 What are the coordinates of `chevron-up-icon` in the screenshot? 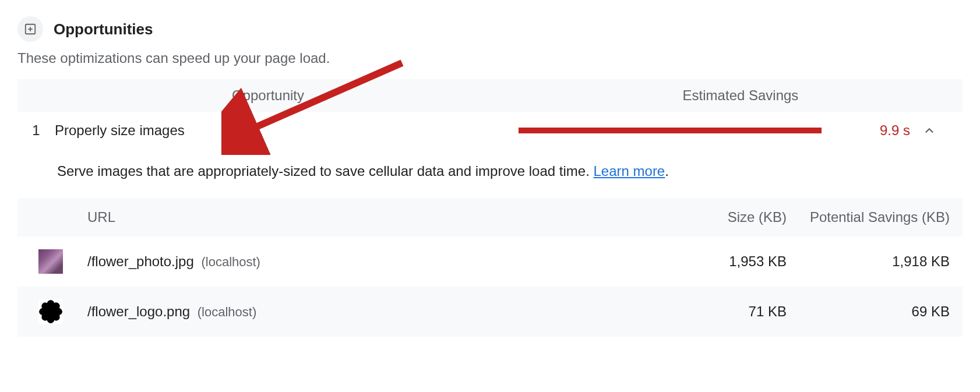 It's located at (929, 130).